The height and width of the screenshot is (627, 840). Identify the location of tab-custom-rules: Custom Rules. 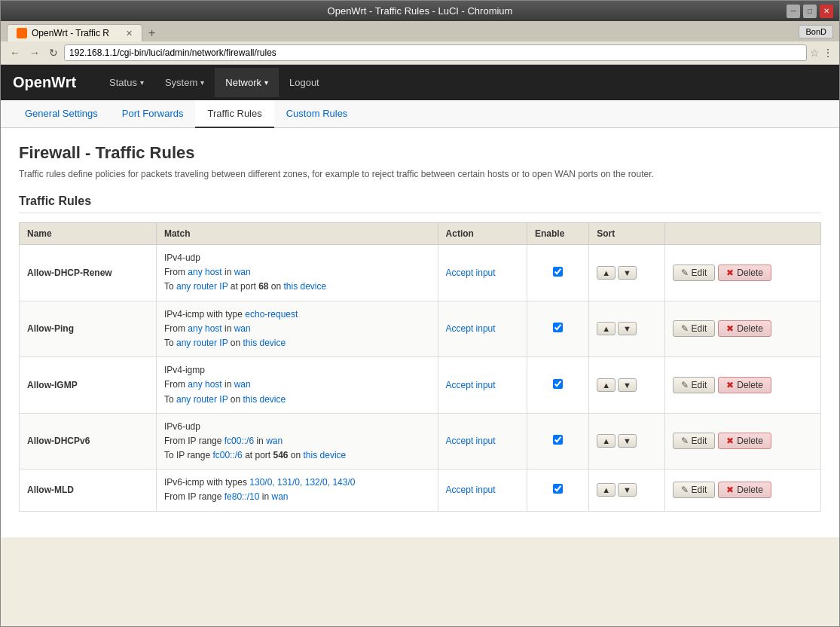
(317, 115).